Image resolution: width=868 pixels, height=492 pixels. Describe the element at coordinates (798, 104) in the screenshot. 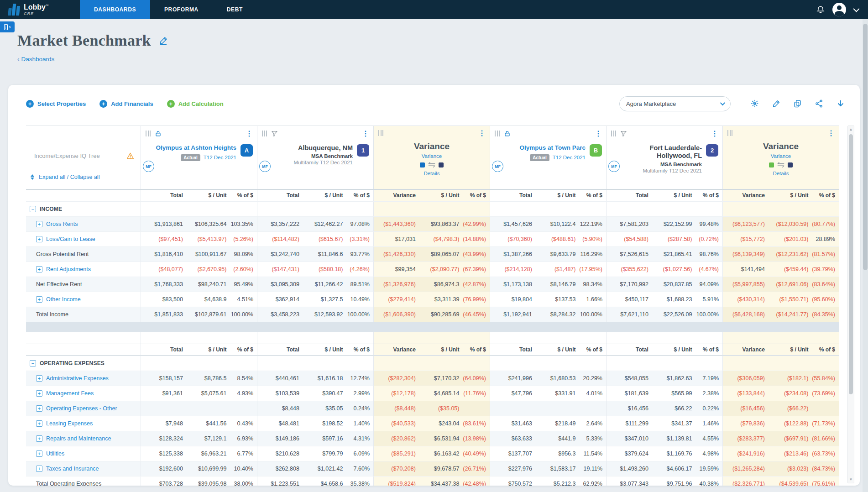

I see `copy-icon` at that location.